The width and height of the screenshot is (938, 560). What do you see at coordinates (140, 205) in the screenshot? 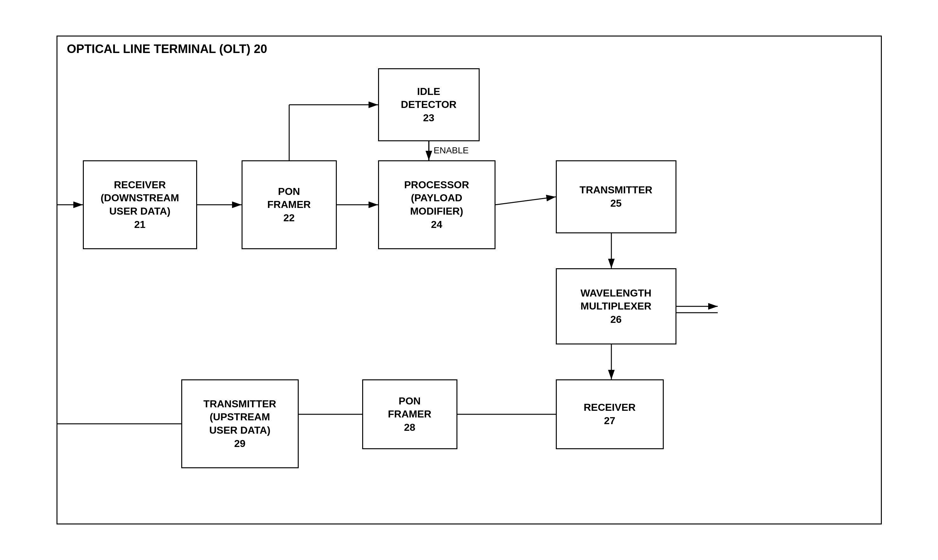
I see `receiver-21-block: RECEIVER(DOWNSTREAMUSER DATA)21` at bounding box center [140, 205].